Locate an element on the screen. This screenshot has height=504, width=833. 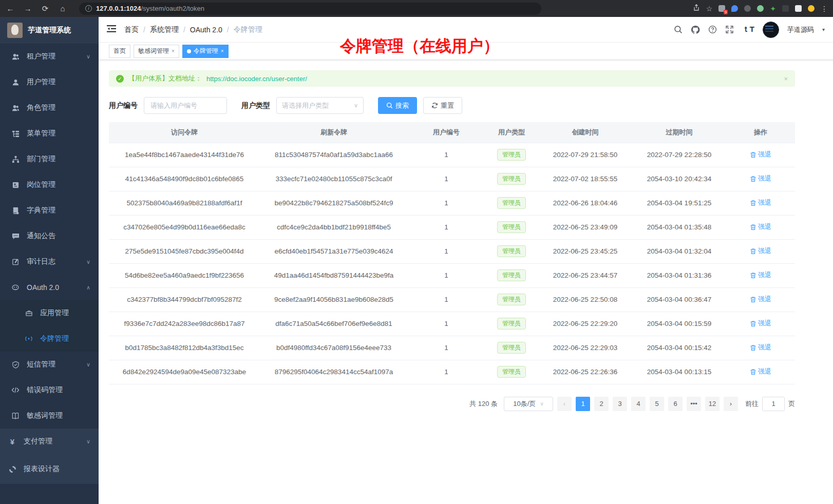
sidebar-item-post: 岗位管理 is located at coordinates (49, 185).